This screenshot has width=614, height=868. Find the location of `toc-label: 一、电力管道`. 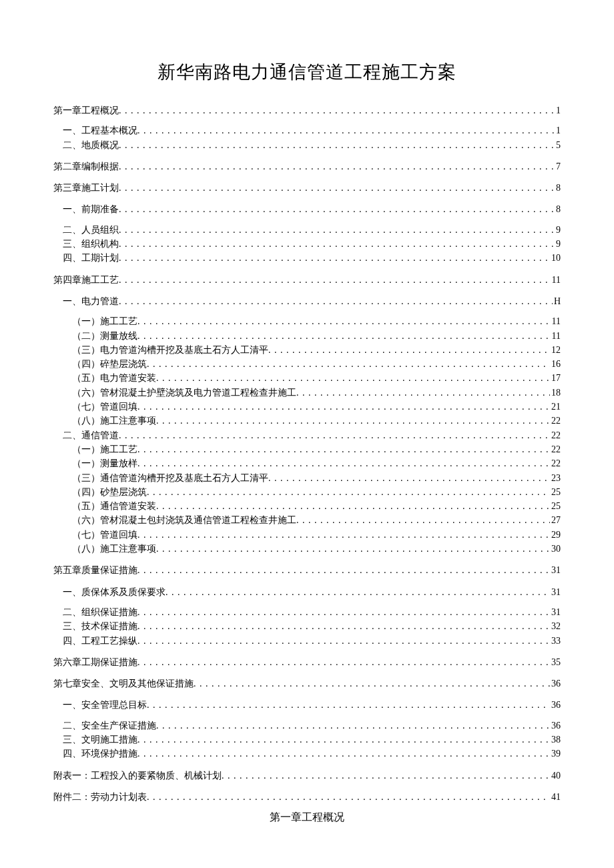

toc-label: 一、电力管道 is located at coordinates (91, 302).